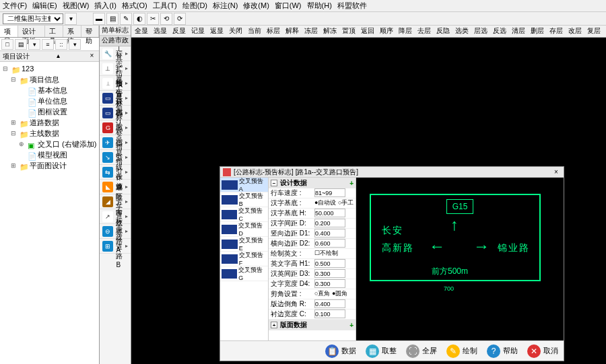 The width and height of the screenshot is (606, 364). Describe the element at coordinates (115, 187) in the screenshot. I see `category-item: ◣作 业 区▸` at that location.